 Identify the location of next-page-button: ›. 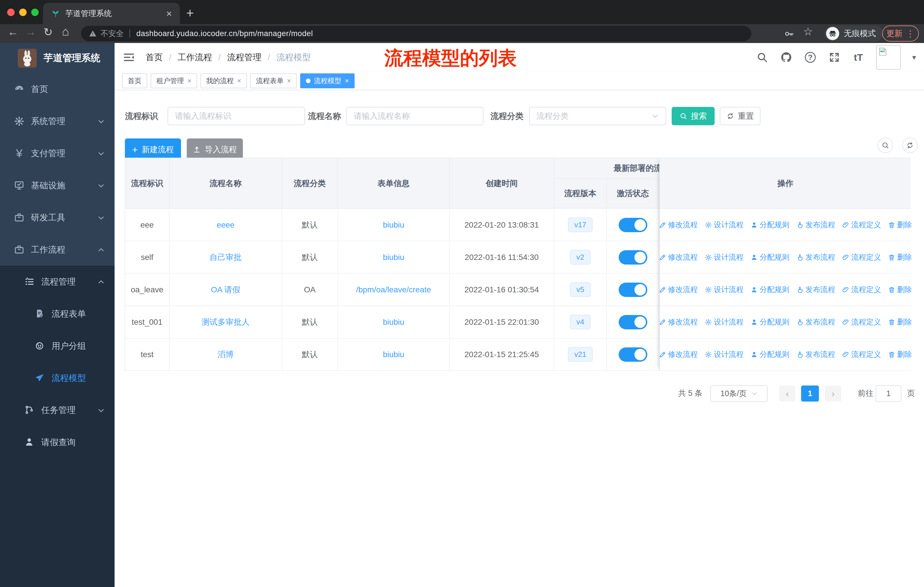
(833, 394).